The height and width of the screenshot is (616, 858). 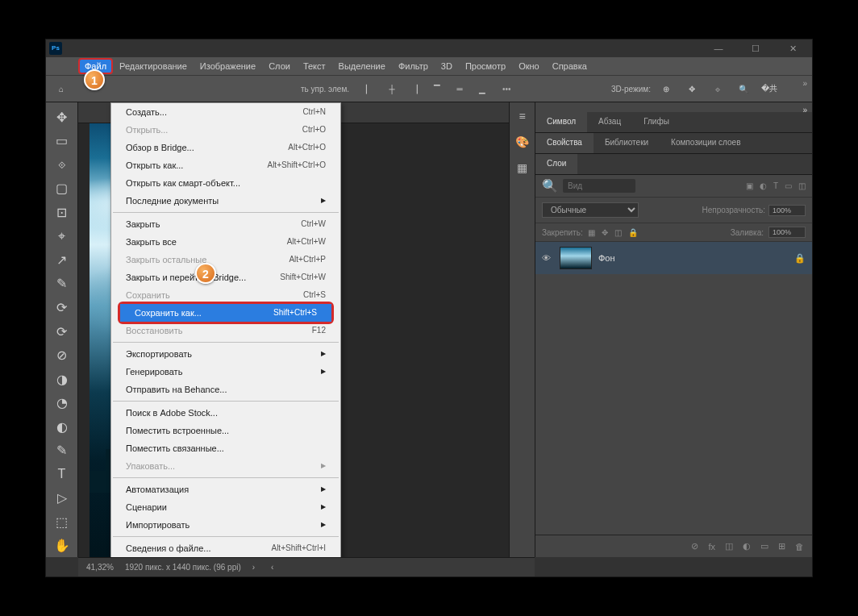 What do you see at coordinates (787, 210) in the screenshot?
I see `opacity-input` at bounding box center [787, 210].